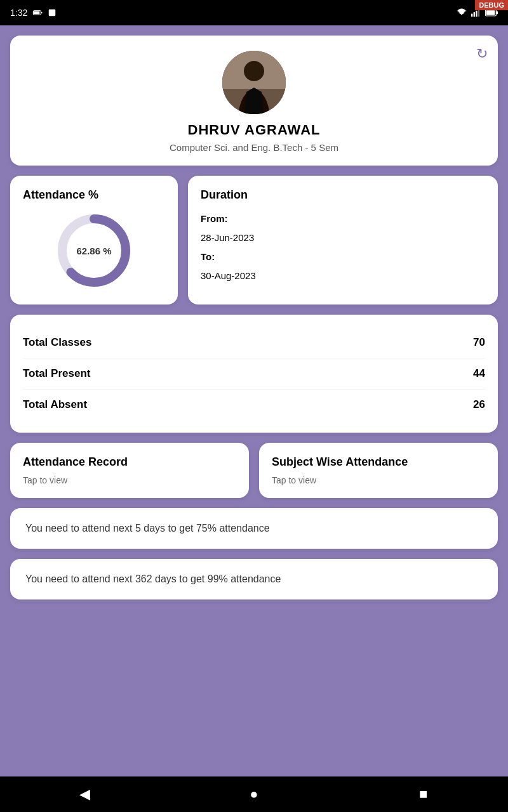 The image size is (508, 812). I want to click on total-classes-label: Total Classes, so click(57, 343).